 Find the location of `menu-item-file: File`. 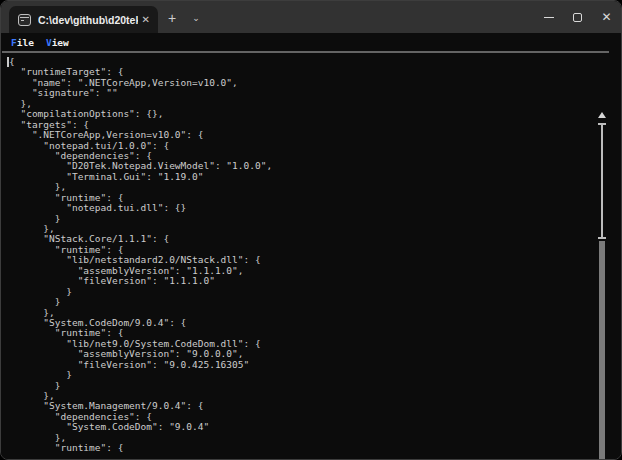

menu-item-file: File is located at coordinates (22, 42).